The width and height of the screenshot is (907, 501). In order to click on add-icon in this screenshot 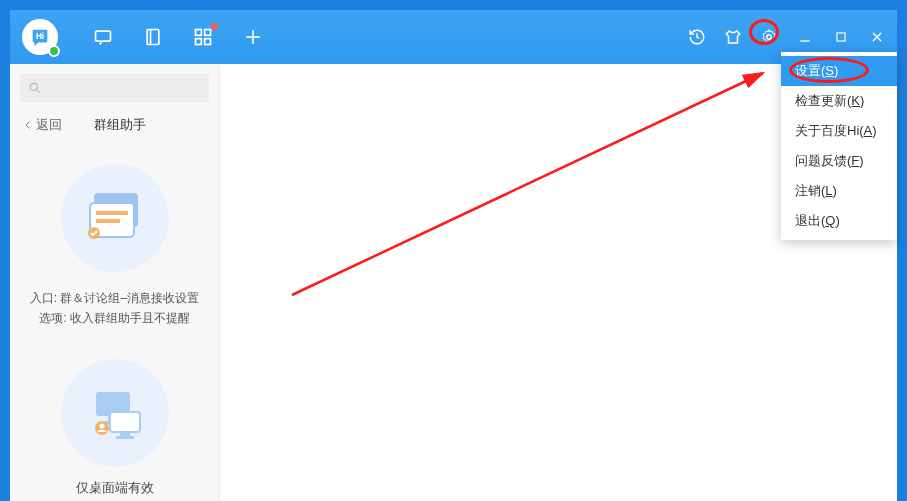, I will do `click(253, 37)`.